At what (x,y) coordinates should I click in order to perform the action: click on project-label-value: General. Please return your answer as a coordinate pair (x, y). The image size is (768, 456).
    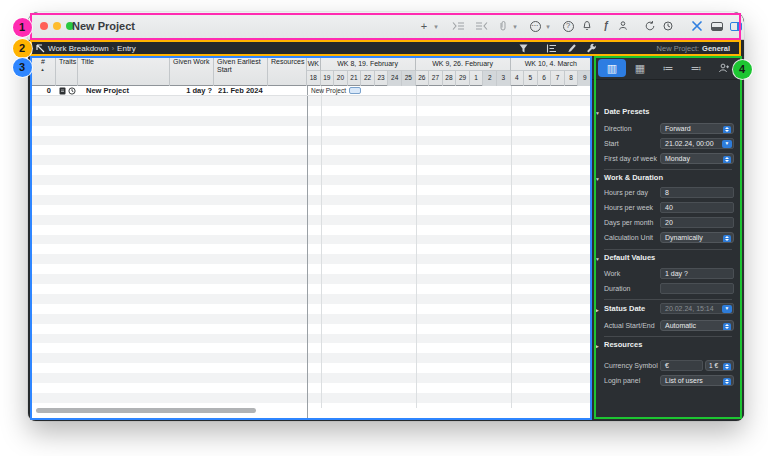
    Looking at the image, I should click on (716, 48).